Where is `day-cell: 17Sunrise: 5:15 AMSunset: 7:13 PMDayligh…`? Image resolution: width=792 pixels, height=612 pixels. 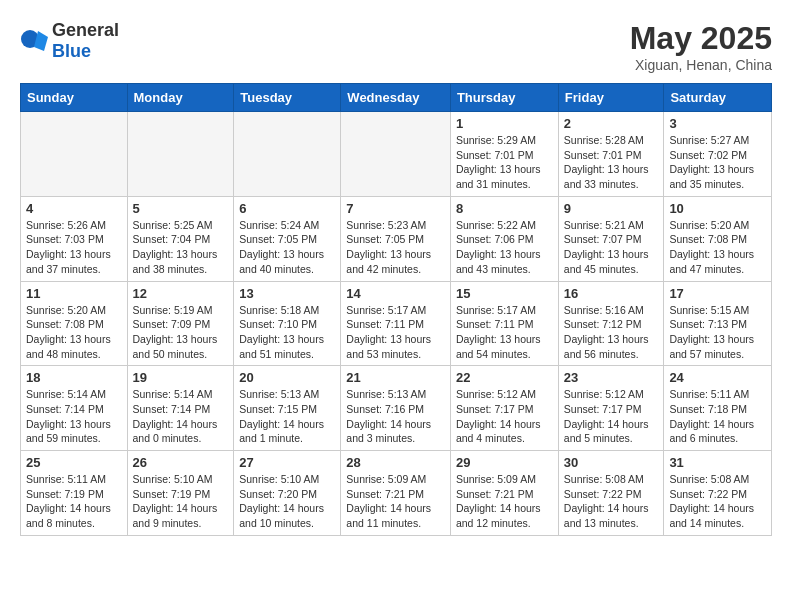 day-cell: 17Sunrise: 5:15 AMSunset: 7:13 PMDayligh… is located at coordinates (718, 324).